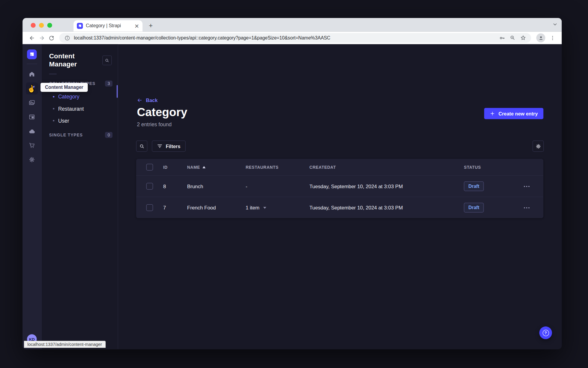 Image resolution: width=588 pixels, height=368 pixels. I want to click on subnav-divider, so click(53, 74).